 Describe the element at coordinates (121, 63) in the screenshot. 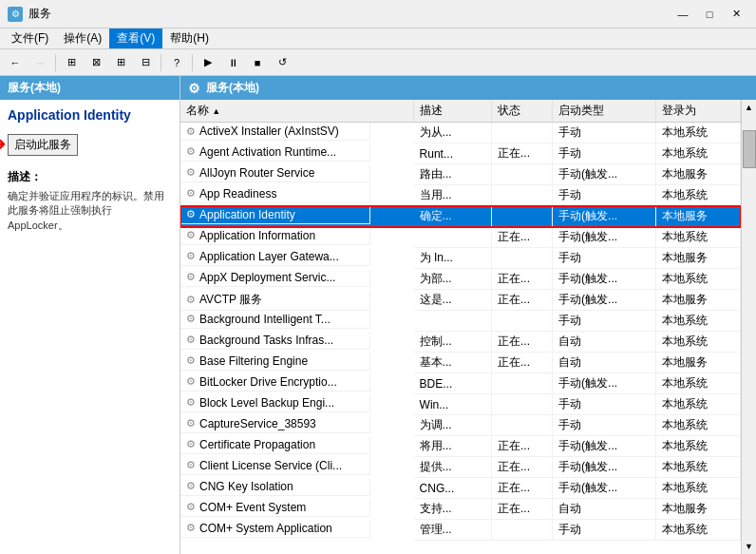

I see `new-window-button: ⊞` at that location.